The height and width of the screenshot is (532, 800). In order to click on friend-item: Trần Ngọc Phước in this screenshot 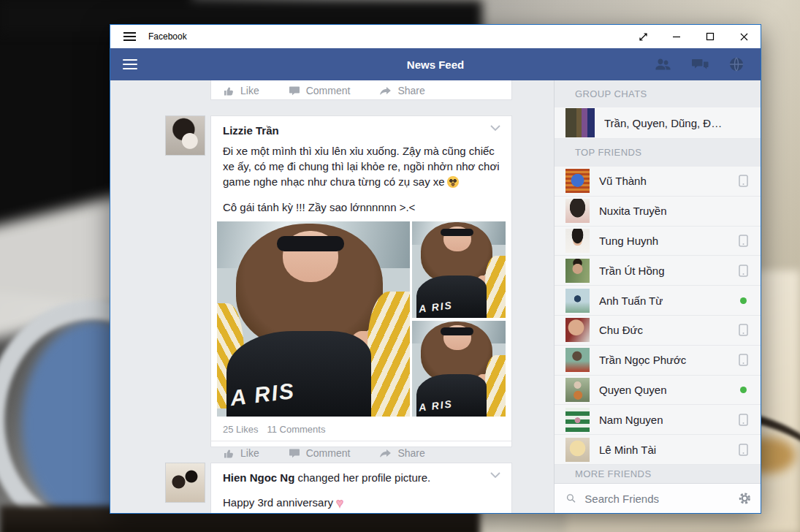, I will do `click(658, 361)`.